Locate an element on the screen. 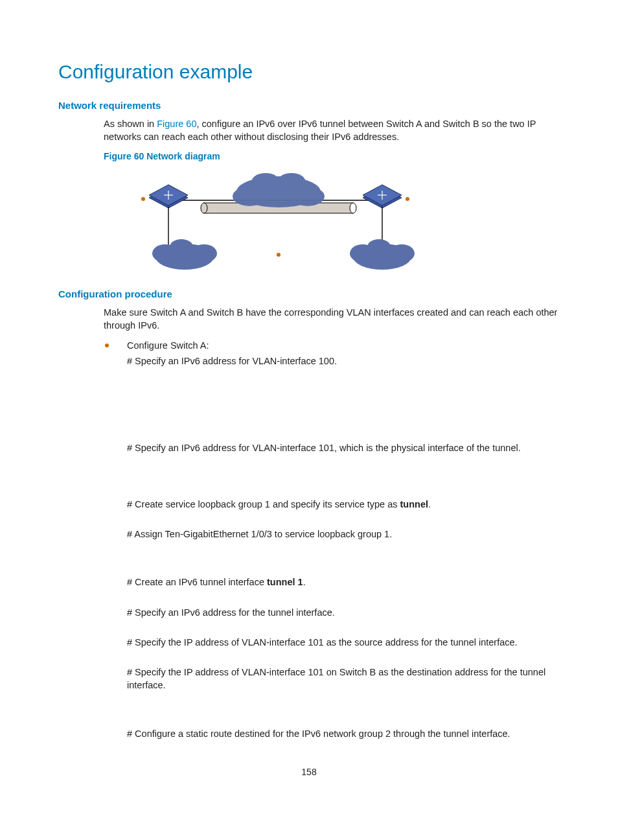  netreq-body: As shown in Figure 60, configure an IPv6… is located at coordinates (332, 198).